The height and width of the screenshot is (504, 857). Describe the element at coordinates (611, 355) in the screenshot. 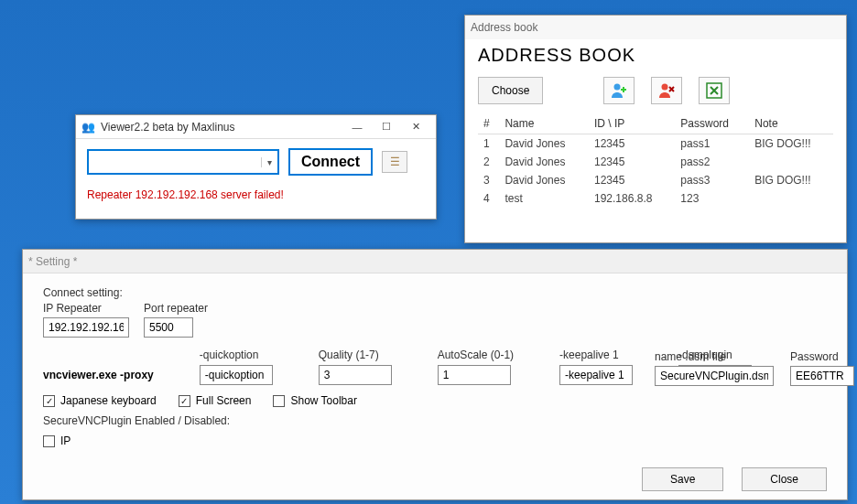

I see `keepalive-header: -keepalive 1` at that location.